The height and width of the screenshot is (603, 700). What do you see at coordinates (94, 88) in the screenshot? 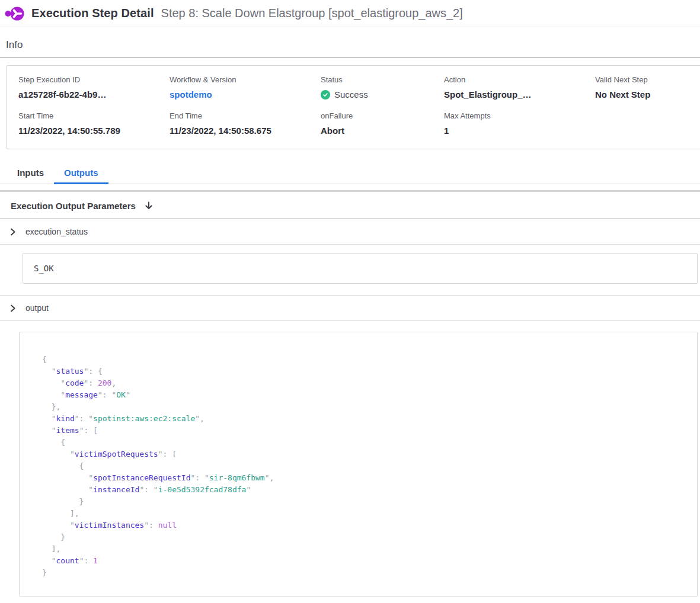
I see `field-step-execution-id: Step Execution ID a125728f-6b22-4b9…` at bounding box center [94, 88].